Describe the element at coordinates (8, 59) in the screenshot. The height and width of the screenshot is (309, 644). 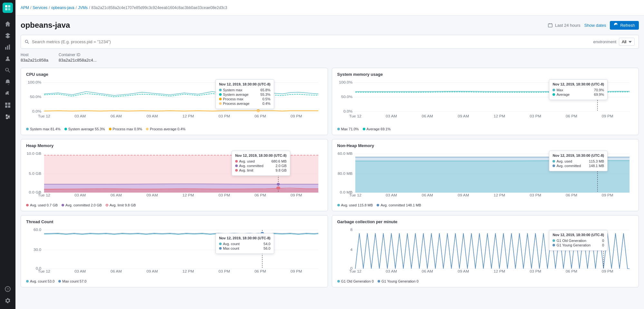
I see `sidebar-user-icon` at that location.